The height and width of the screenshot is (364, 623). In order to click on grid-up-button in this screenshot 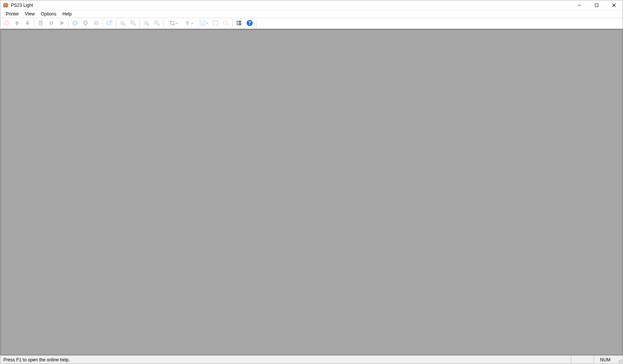, I will do `click(157, 23)`.